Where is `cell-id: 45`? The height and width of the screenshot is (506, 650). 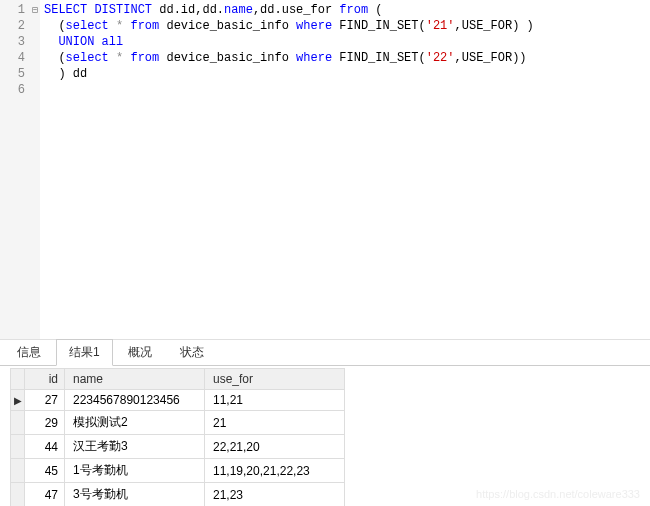 cell-id: 45 is located at coordinates (45, 471).